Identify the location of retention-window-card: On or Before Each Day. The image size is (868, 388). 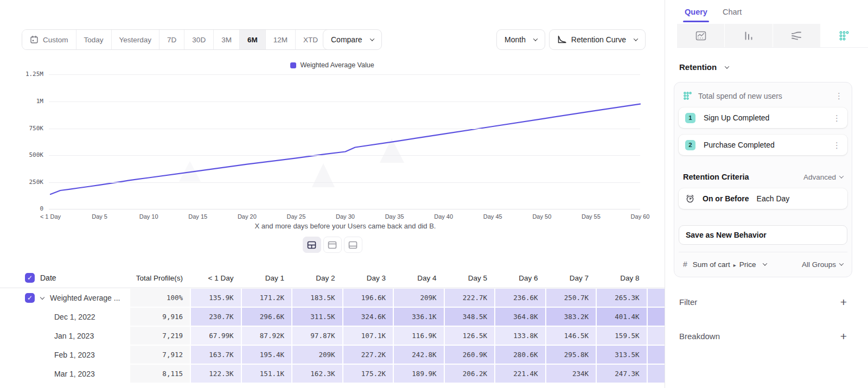
(763, 199).